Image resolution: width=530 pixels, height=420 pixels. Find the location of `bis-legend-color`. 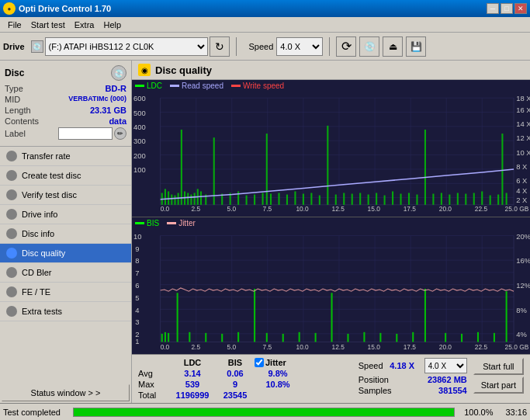

bis-legend-color is located at coordinates (140, 224).